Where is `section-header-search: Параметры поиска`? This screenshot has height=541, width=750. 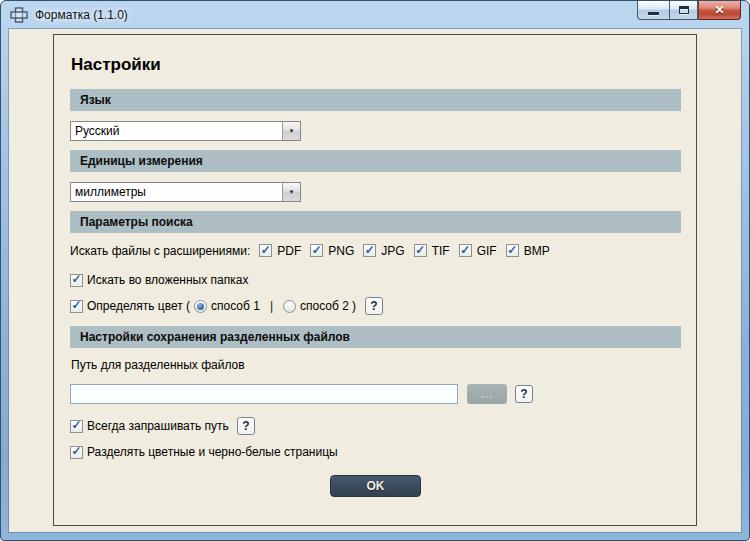
section-header-search: Параметры поиска is located at coordinates (376, 222).